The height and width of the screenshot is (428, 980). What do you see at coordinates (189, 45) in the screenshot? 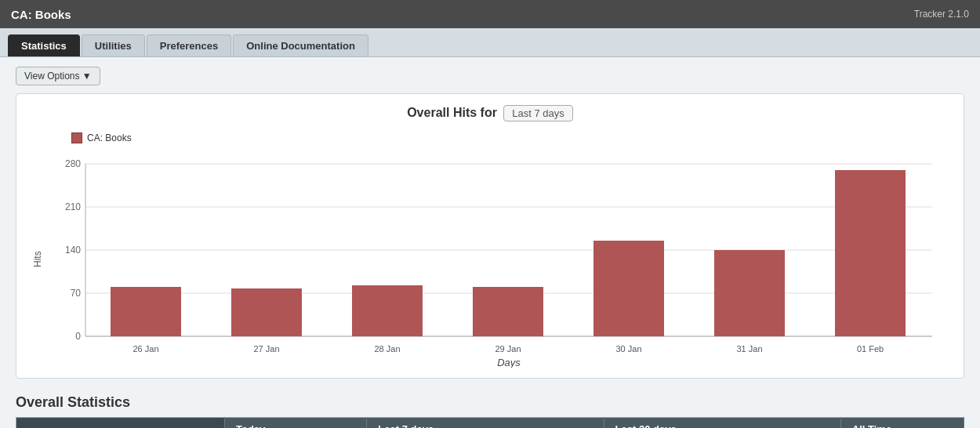
I see `tab-preferences: Preferences` at bounding box center [189, 45].